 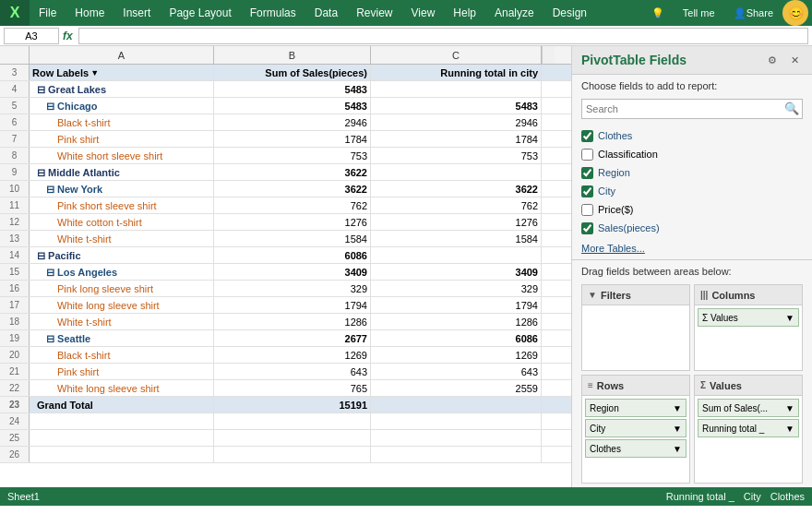 What do you see at coordinates (794, 60) in the screenshot?
I see `pivot-close-icon: ✕` at bounding box center [794, 60].